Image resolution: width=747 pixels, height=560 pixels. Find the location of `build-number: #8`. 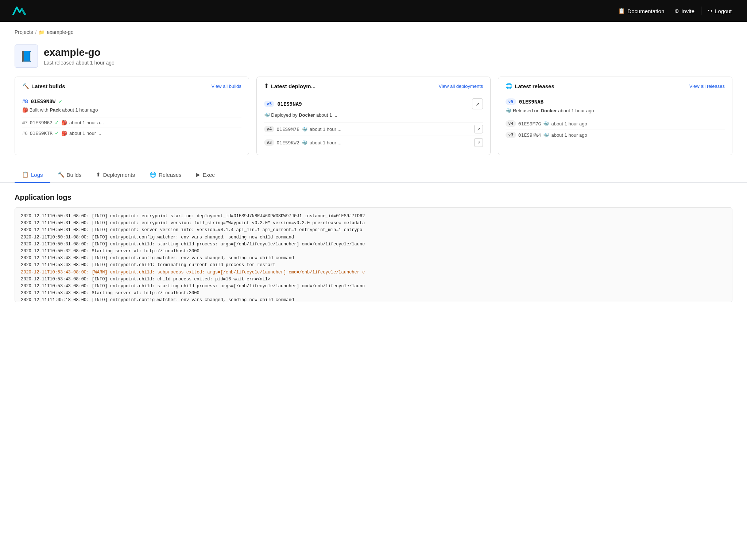

build-number: #8 is located at coordinates (25, 101).